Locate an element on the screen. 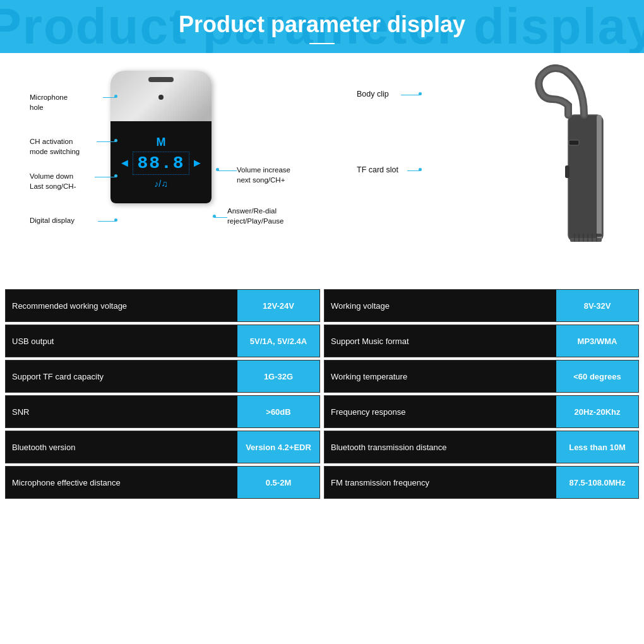  spec-row: Frequency response 20Hz-20Khz is located at coordinates (481, 412).